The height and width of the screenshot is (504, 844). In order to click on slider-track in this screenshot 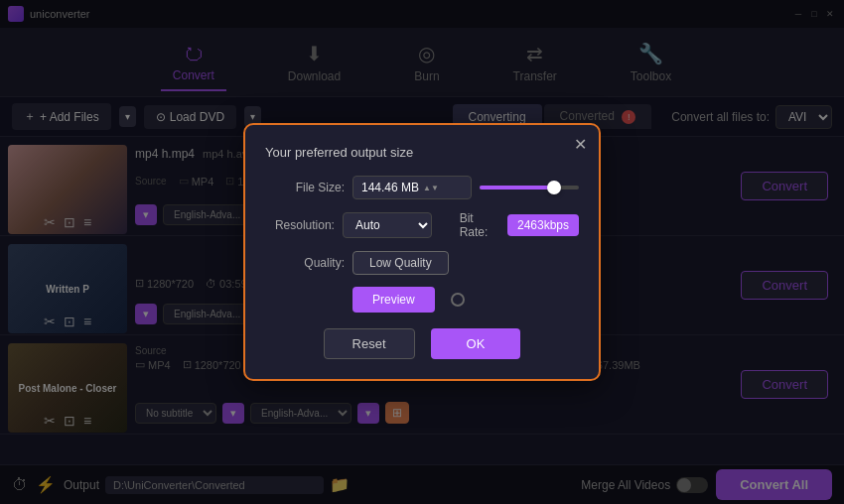, I will do `click(529, 188)`.